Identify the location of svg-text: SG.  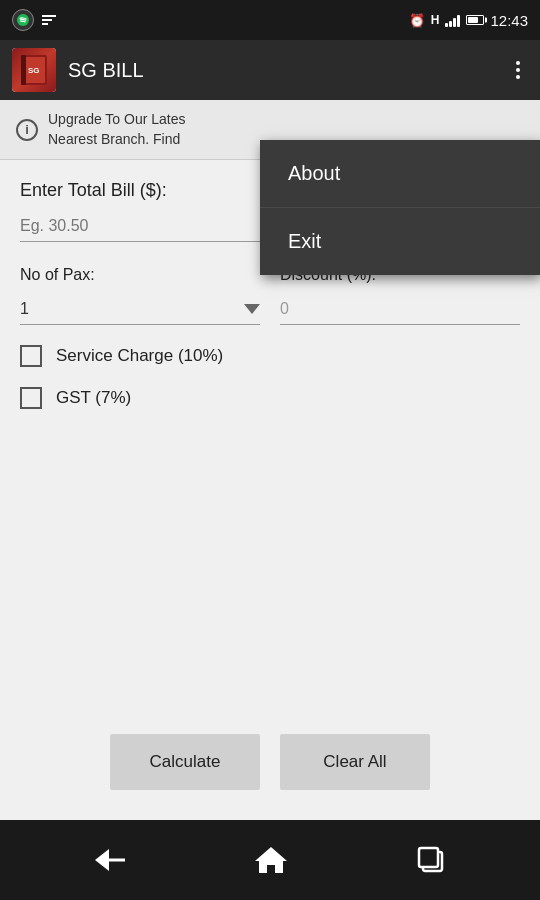
(34, 70).